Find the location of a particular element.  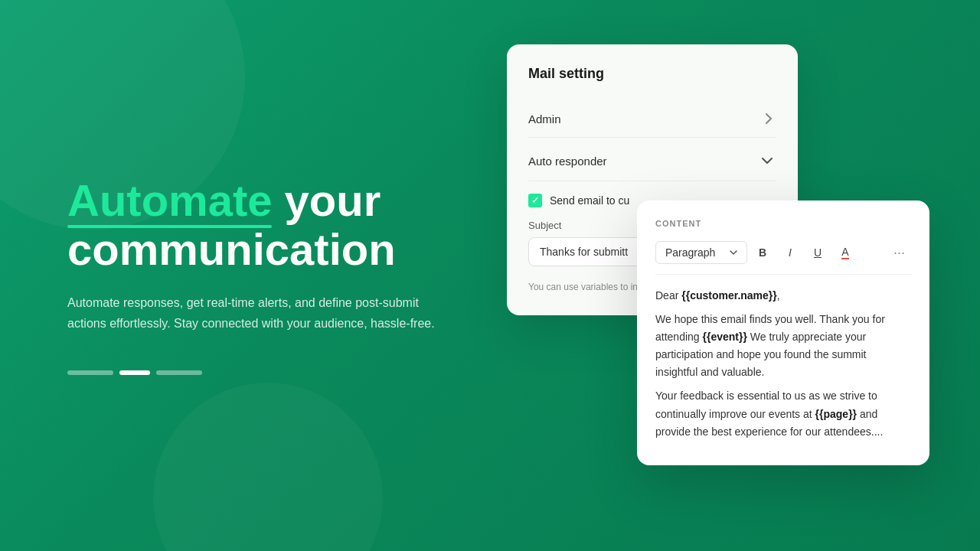

admin-row: Admin is located at coordinates (652, 119).